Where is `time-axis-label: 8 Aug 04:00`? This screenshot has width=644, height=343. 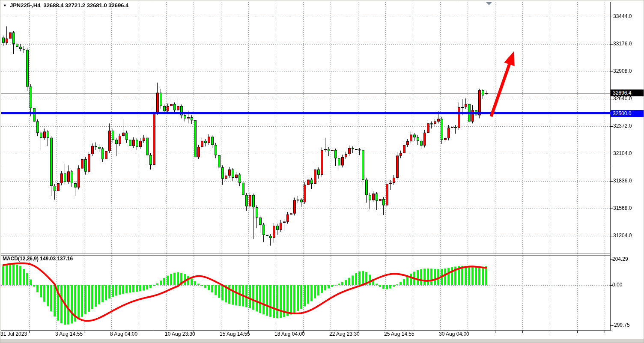
time-axis-label: 8 Aug 04:00 is located at coordinates (124, 334).